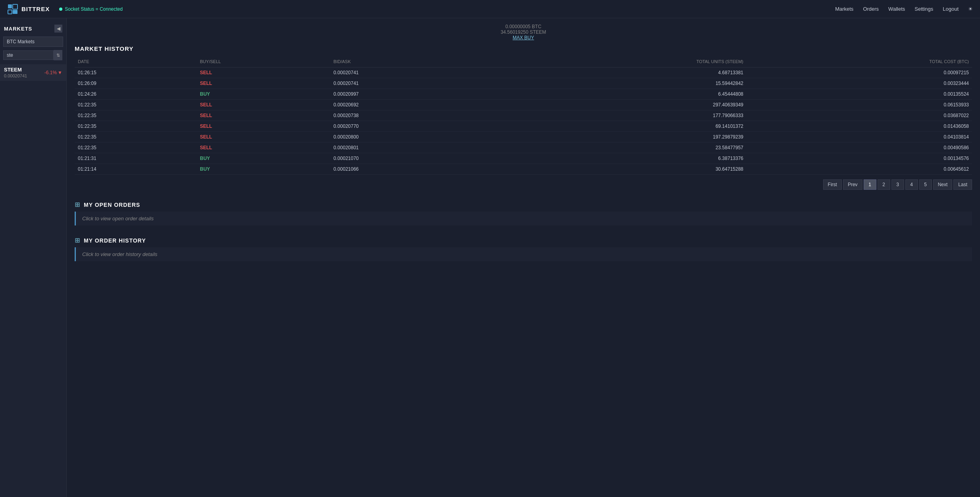 The image size is (980, 497). Describe the element at coordinates (136, 169) in the screenshot. I see `row-date: 01:21:14` at that location.